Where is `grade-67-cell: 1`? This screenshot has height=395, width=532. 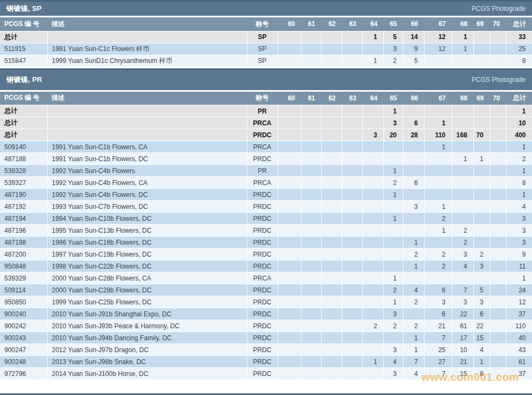 grade-67-cell: 1 is located at coordinates (438, 147).